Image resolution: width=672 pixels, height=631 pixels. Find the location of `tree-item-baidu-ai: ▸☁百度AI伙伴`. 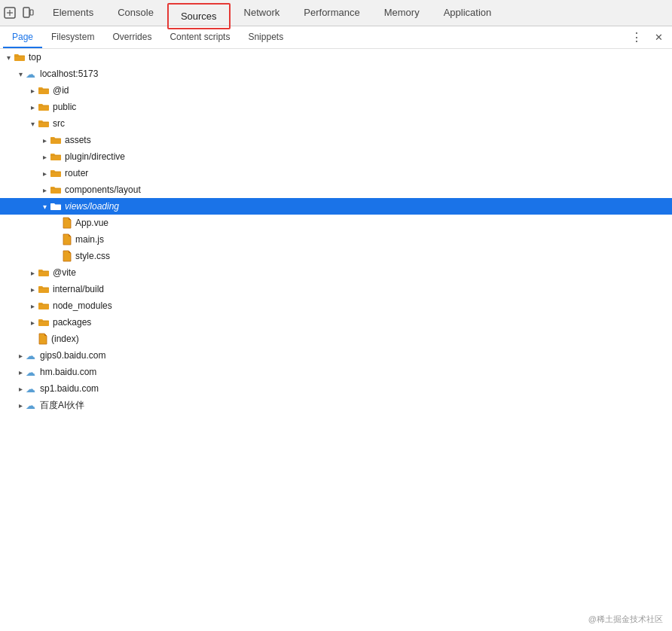

tree-item-baidu-ai: ▸☁百度AI伙伴 is located at coordinates (336, 405).